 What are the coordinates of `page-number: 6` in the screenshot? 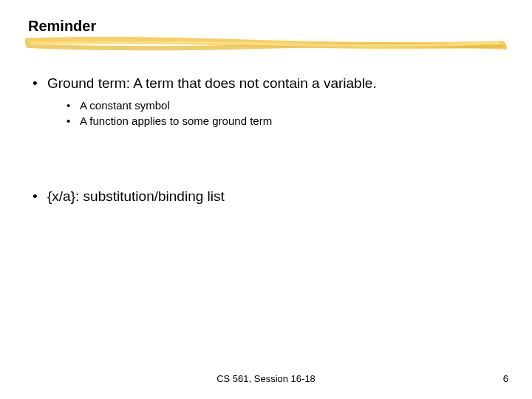 It's located at (505, 378).